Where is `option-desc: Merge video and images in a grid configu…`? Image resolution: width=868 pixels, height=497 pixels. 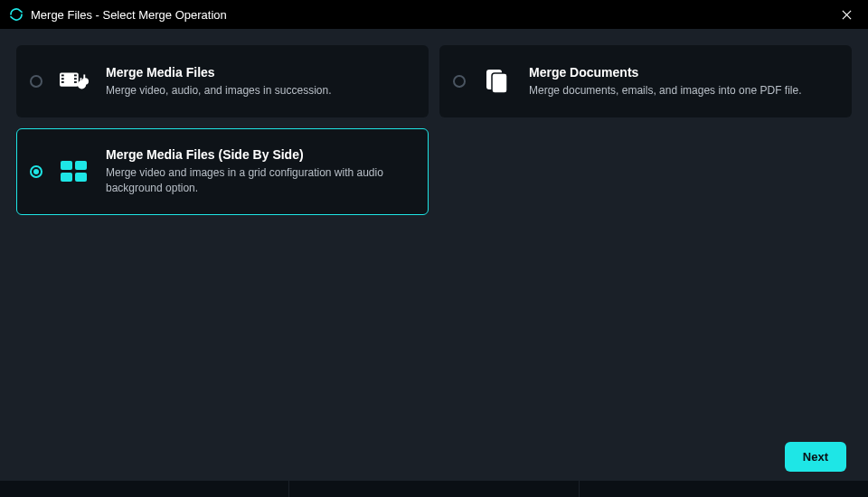 option-desc: Merge video and images in a grid configu… is located at coordinates (259, 181).